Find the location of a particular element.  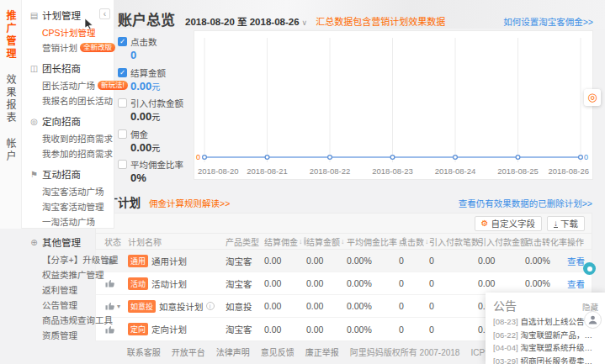

plan-type-badge: 活动 is located at coordinates (138, 284).